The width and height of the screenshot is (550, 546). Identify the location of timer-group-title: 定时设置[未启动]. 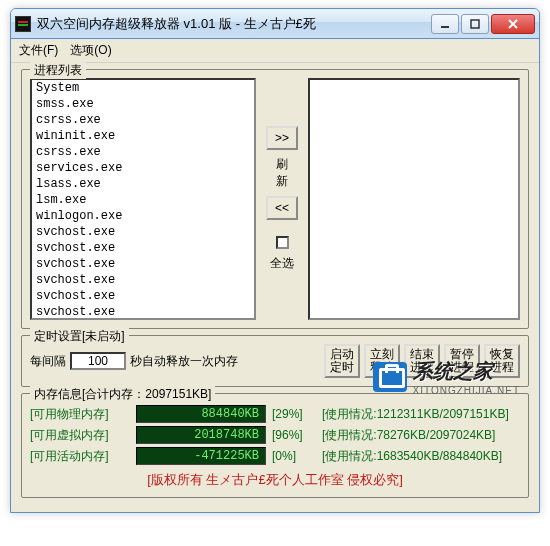
(80, 336).